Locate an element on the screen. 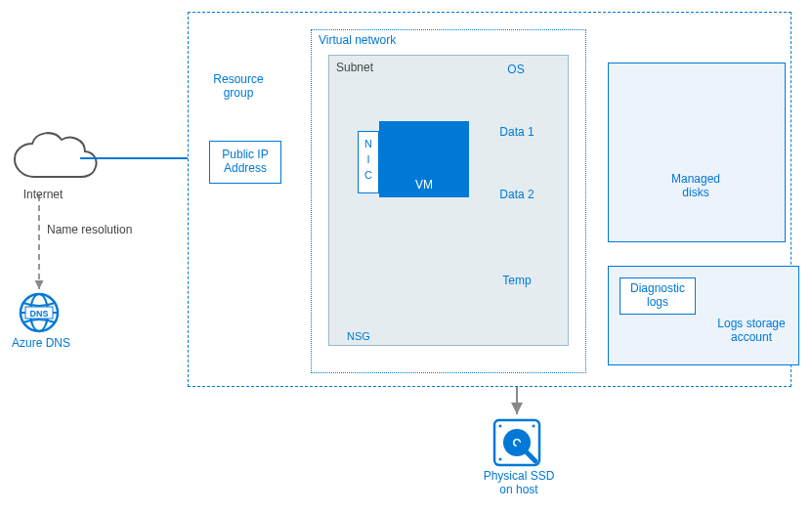  ssd-label: Physical SSD on host is located at coordinates (519, 483).